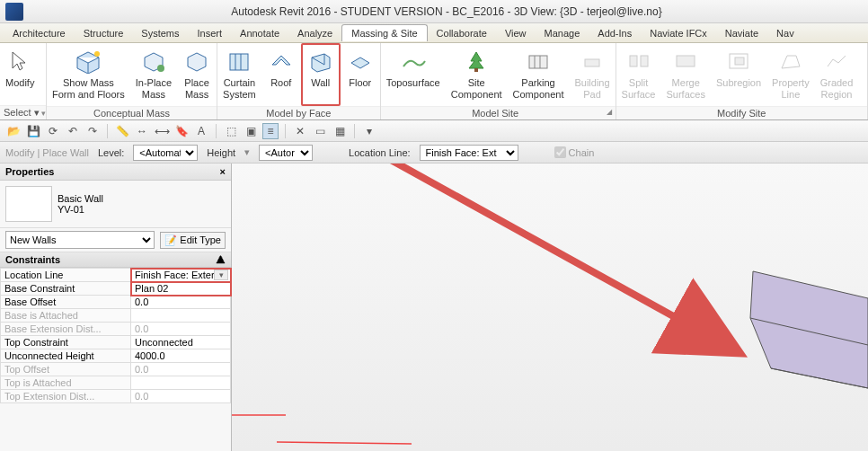  What do you see at coordinates (223, 172) in the screenshot?
I see `close-icon: ×` at bounding box center [223, 172].